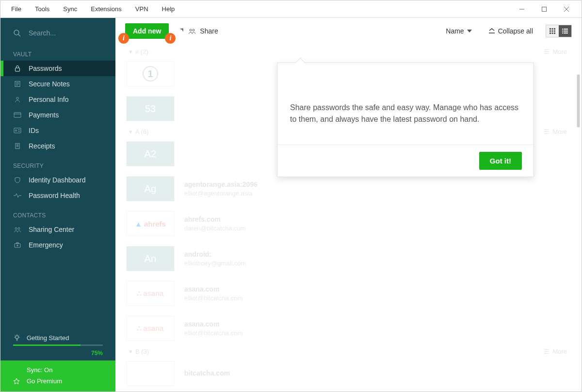  I want to click on menu-vpn: VPN, so click(142, 9).